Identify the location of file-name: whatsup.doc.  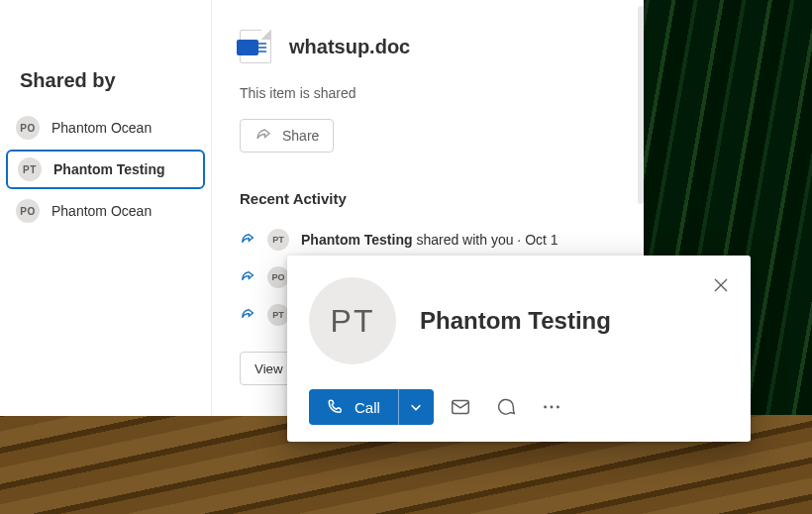
(350, 48).